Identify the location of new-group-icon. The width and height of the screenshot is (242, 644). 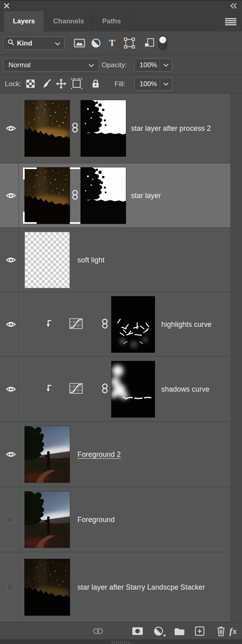
(179, 631).